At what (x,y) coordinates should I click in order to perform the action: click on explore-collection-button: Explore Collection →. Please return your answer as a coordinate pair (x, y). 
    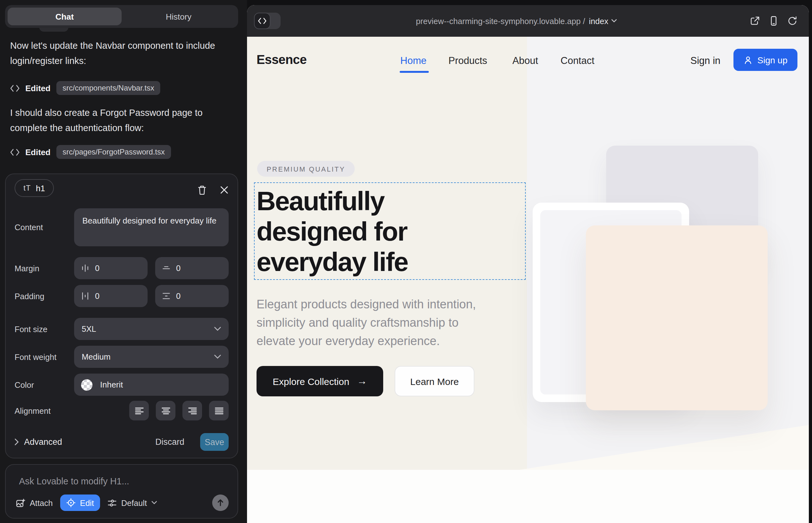
    Looking at the image, I should click on (320, 381).